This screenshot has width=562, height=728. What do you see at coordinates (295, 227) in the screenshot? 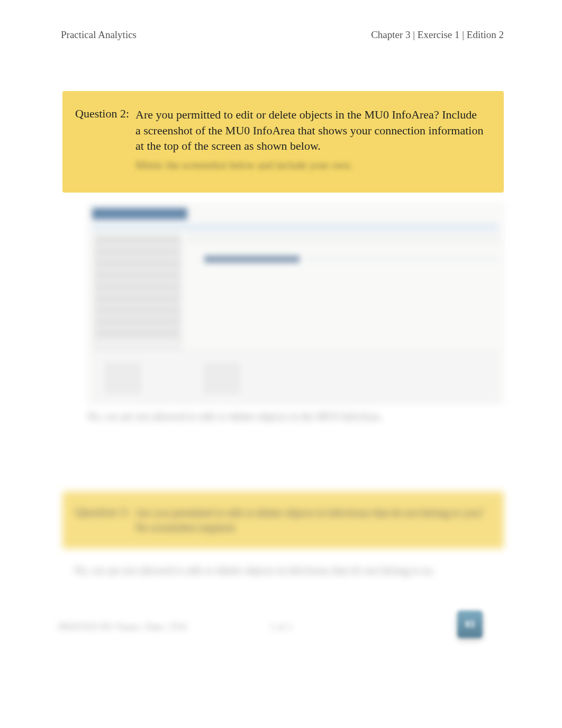
I see `screenshot-menubar` at bounding box center [295, 227].